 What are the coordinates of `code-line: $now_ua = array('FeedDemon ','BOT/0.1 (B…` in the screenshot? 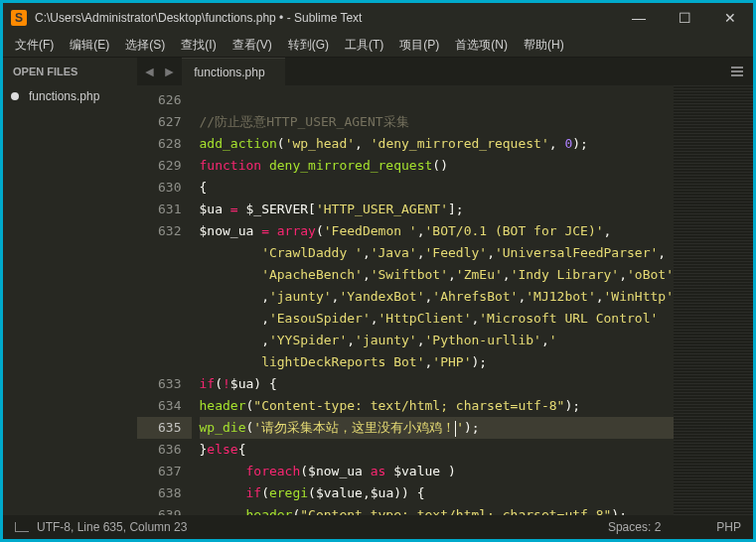 It's located at (437, 231).